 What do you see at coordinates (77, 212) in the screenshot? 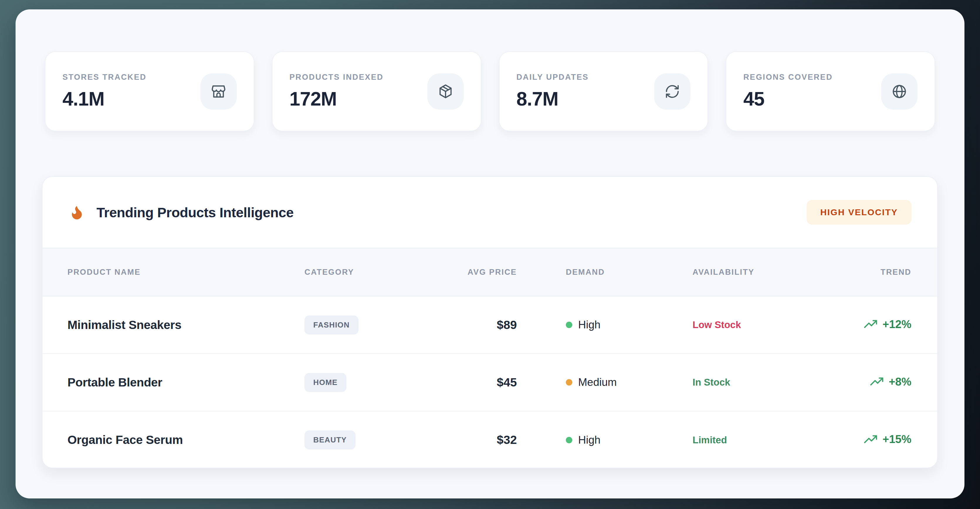
I see `flame-icon` at bounding box center [77, 212].